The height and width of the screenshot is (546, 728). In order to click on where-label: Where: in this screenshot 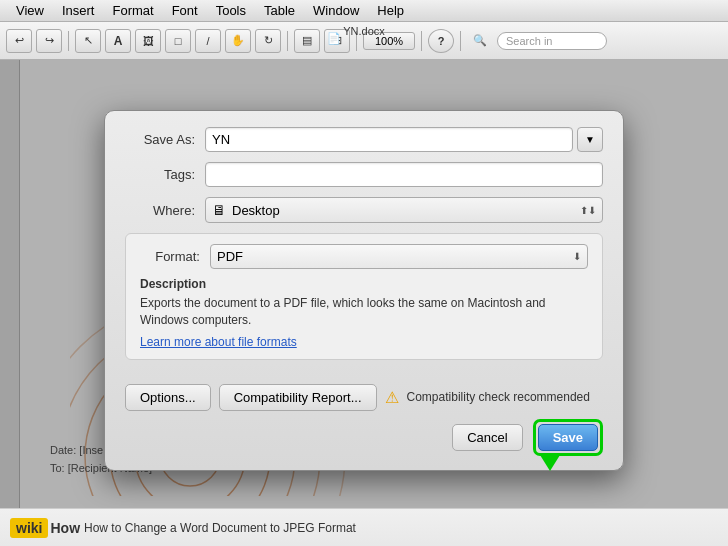, I will do `click(160, 210)`.